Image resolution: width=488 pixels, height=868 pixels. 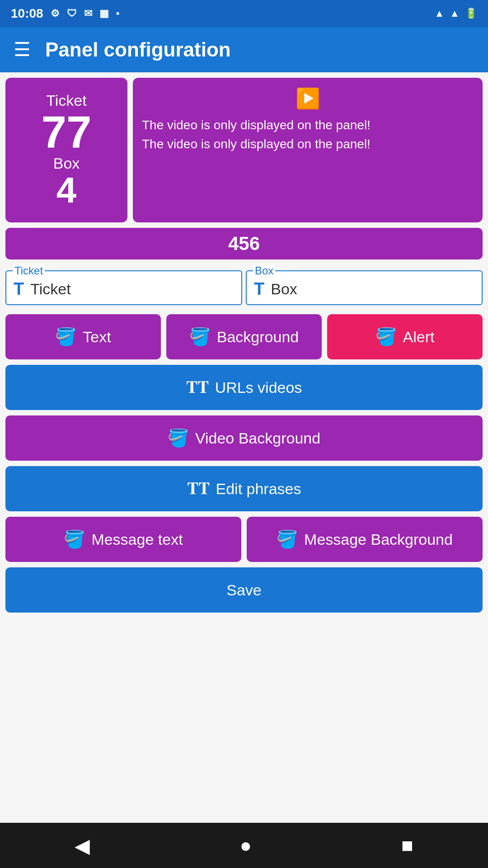 What do you see at coordinates (258, 337) in the screenshot?
I see `background-button-label: Background` at bounding box center [258, 337].